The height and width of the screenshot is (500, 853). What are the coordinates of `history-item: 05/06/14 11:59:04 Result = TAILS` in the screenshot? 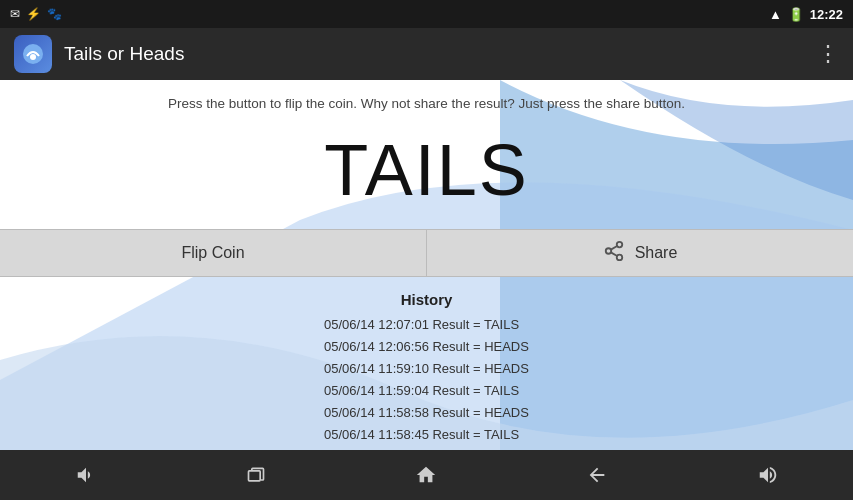 It's located at (426, 391).